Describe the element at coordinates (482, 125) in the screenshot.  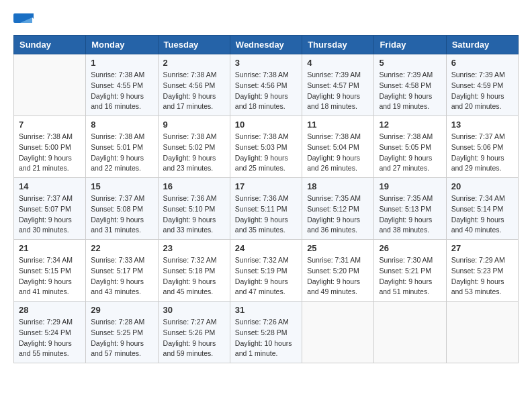
I see `day-number: 13` at that location.